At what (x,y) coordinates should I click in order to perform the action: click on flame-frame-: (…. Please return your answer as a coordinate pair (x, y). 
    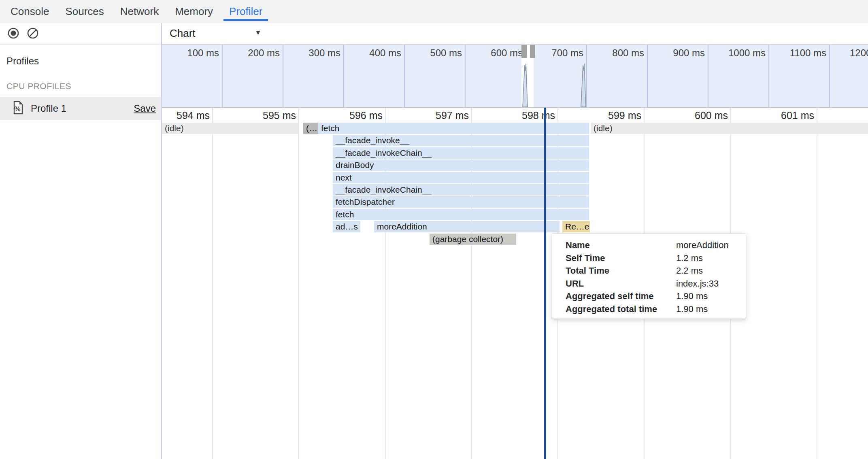
    Looking at the image, I should click on (311, 128).